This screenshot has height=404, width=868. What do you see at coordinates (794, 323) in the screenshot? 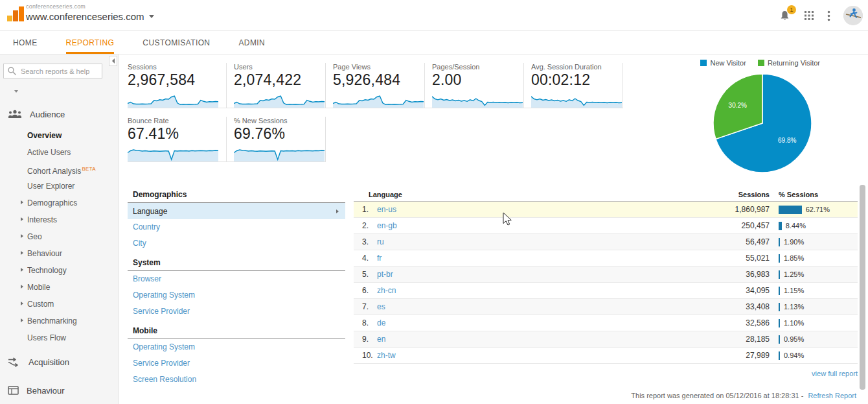
I see `pct-sessions-value: 1.10%` at bounding box center [794, 323].